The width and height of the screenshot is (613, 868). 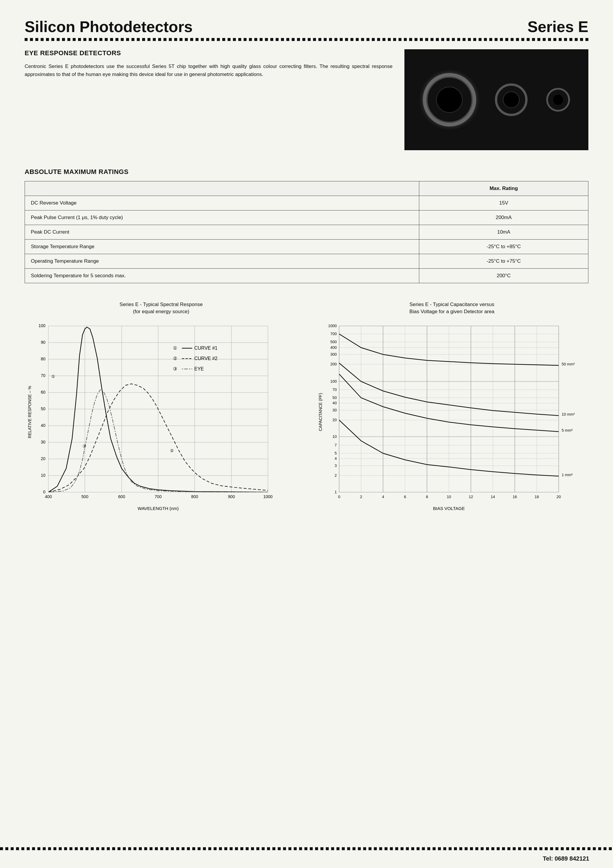 I want to click on table-row: DC Reverse Voltage15V, so click(x=307, y=203).